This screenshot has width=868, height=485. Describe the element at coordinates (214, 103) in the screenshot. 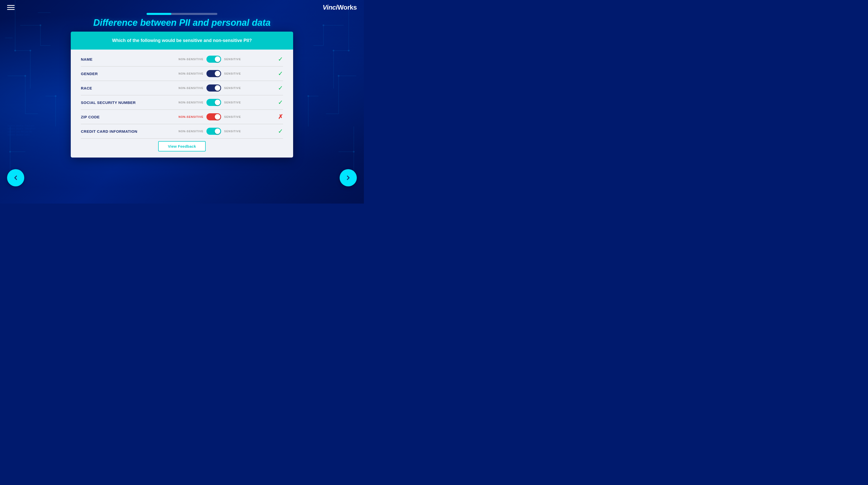

I see `toggle-ssn` at that location.